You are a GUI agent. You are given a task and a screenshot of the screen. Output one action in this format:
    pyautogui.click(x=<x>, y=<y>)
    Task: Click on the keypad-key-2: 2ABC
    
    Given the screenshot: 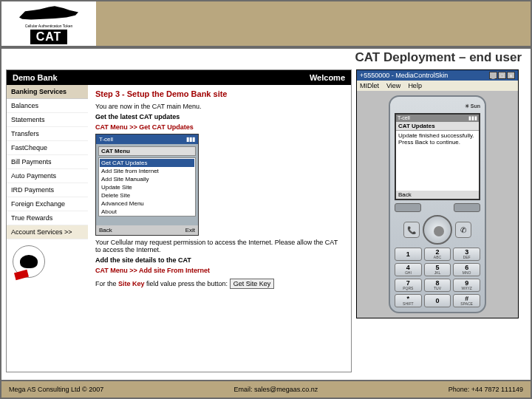 What is the action you would take?
    pyautogui.click(x=437, y=254)
    